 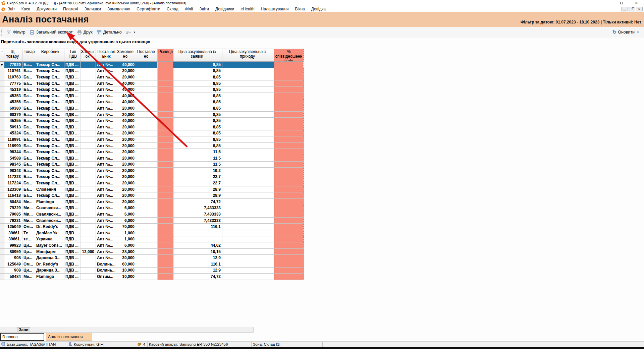 What do you see at coordinates (152, 245) in the screenshot?
I see `table-row: 99923Ци...Bayer Cons...ПДВ ...Апт №...6,…` at bounding box center [152, 245].